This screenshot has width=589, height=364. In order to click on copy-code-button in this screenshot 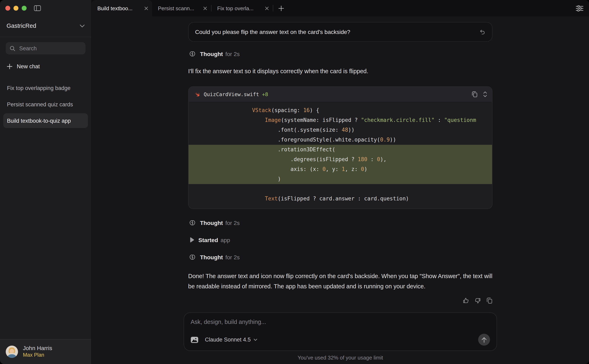, I will do `click(474, 94)`.